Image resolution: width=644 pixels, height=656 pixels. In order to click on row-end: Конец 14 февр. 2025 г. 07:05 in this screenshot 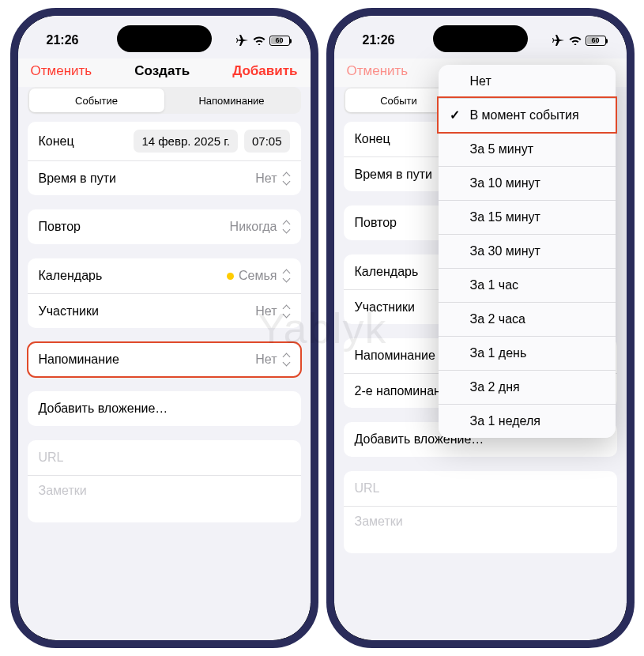, I will do `click(164, 141)`.